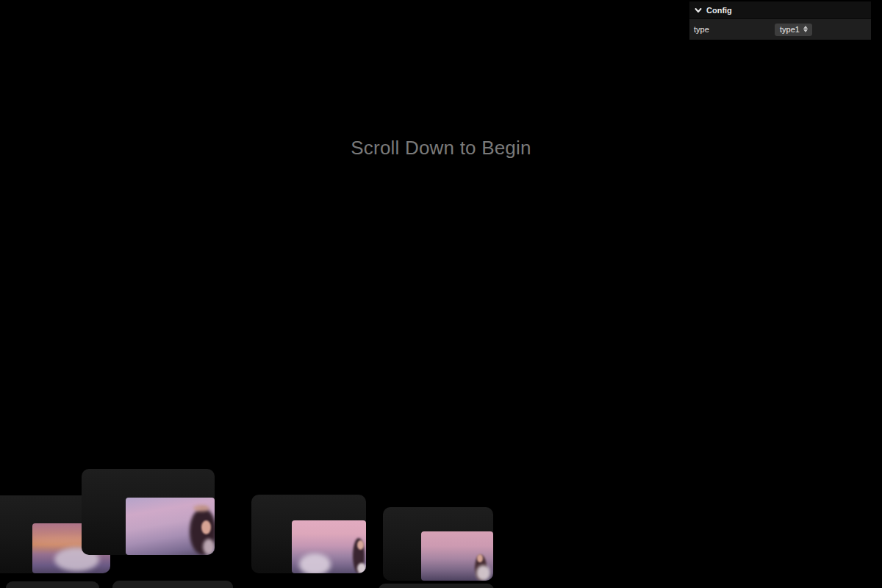 The image size is (882, 588). Describe the element at coordinates (698, 10) in the screenshot. I see `chevron-down-icon` at that location.